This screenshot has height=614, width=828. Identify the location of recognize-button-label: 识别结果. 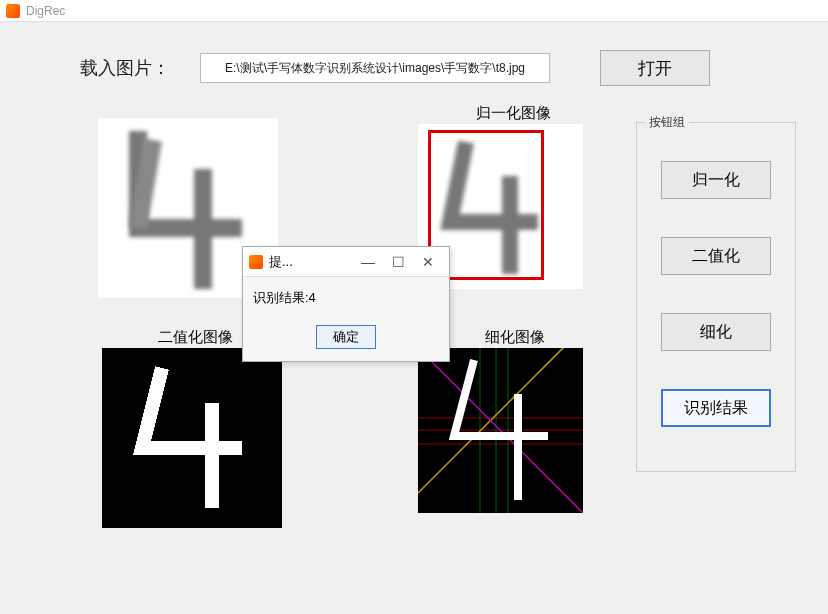
(716, 408).